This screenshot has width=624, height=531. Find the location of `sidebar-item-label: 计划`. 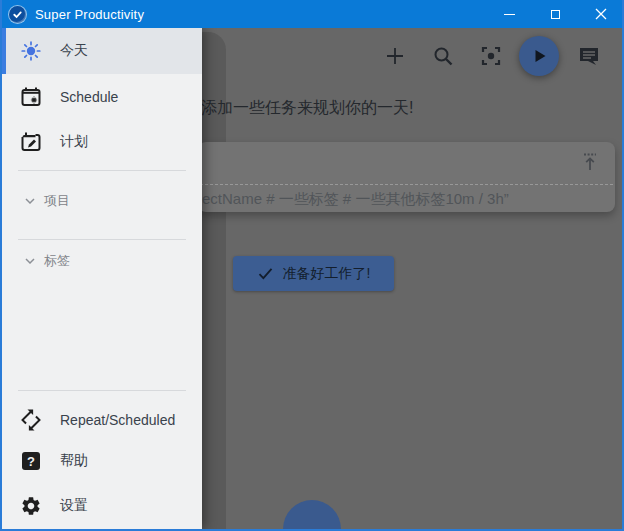

sidebar-item-label: 计划 is located at coordinates (74, 142).